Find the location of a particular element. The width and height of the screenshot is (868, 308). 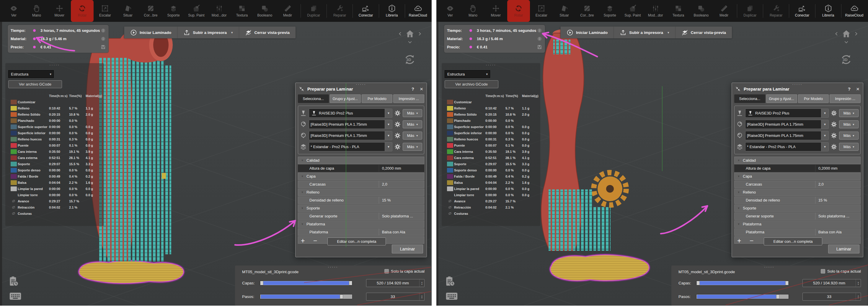

magenta-arrow is located at coordinates (625, 133).